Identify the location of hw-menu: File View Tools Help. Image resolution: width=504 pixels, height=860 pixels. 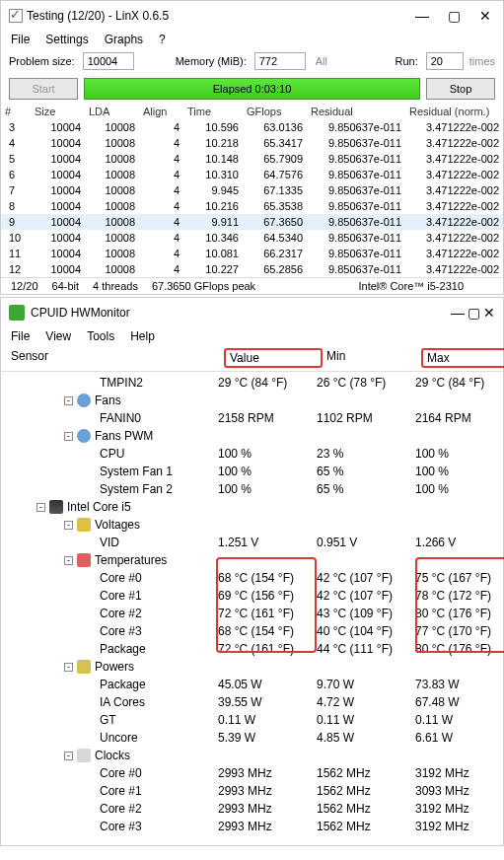
(252, 336).